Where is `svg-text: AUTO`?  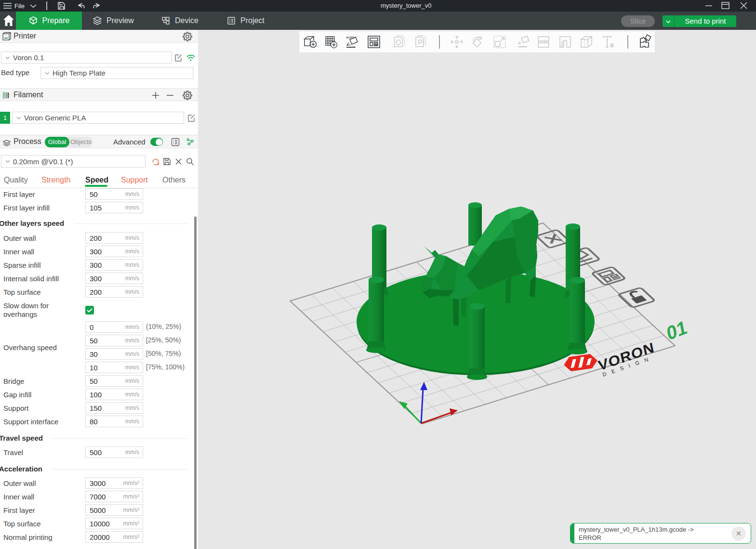
svg-text: AUTO is located at coordinates (350, 38).